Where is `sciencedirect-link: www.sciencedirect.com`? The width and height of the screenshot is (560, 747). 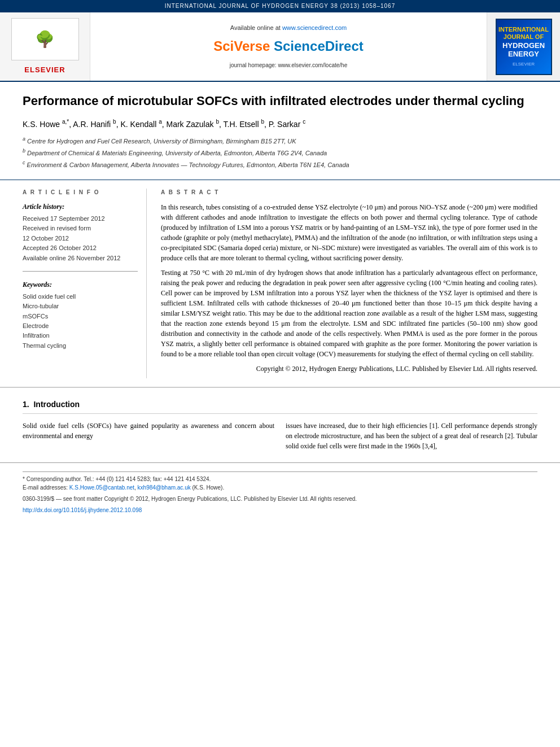 sciencedirect-link: www.sciencedirect.com is located at coordinates (314, 28).